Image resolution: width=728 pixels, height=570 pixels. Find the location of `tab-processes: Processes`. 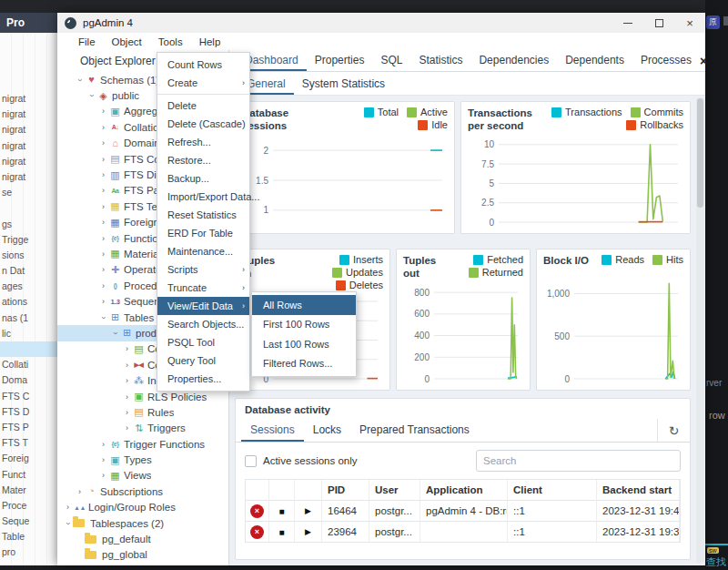

tab-processes: Processes is located at coordinates (666, 60).